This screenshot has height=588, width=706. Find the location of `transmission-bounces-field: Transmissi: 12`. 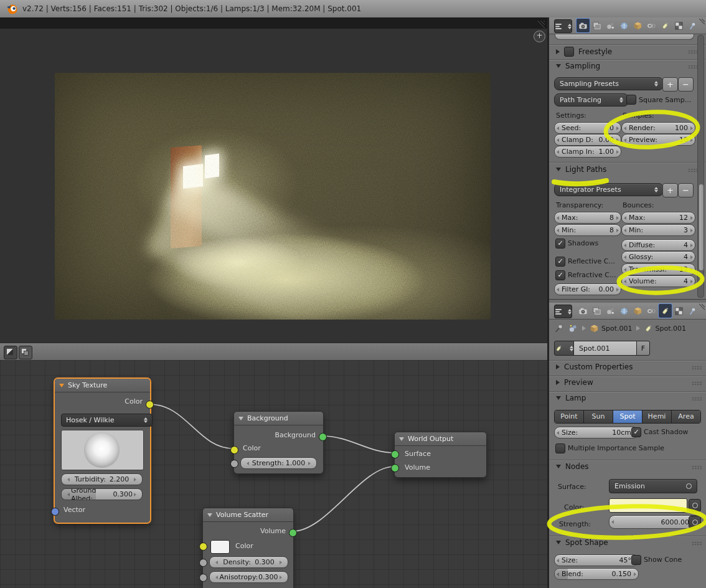

transmission-bounces-field: Transmissi: 12 is located at coordinates (659, 269).